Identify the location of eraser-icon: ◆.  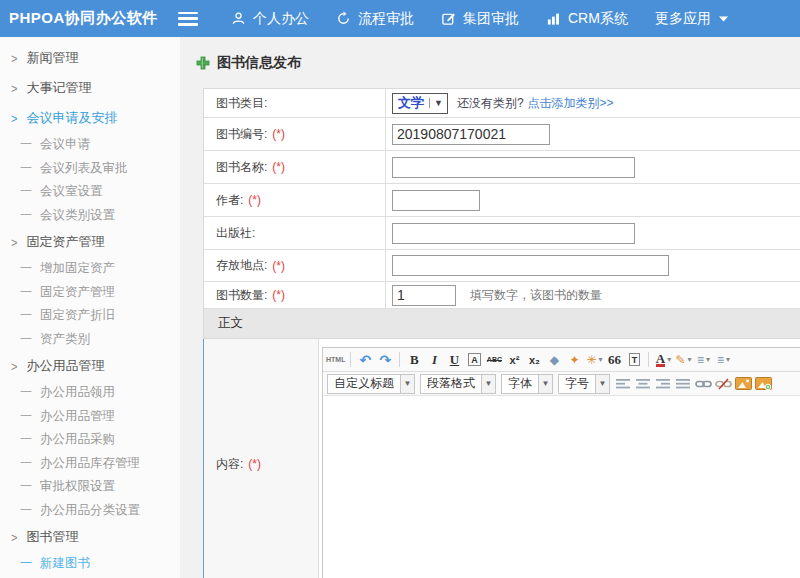
(554, 360).